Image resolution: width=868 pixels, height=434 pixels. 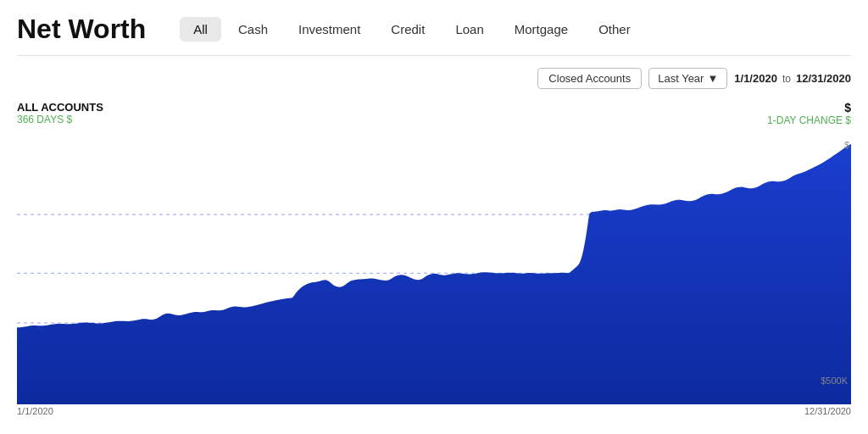 I want to click on dropdown-arrow-icon: ▼, so click(x=712, y=78).